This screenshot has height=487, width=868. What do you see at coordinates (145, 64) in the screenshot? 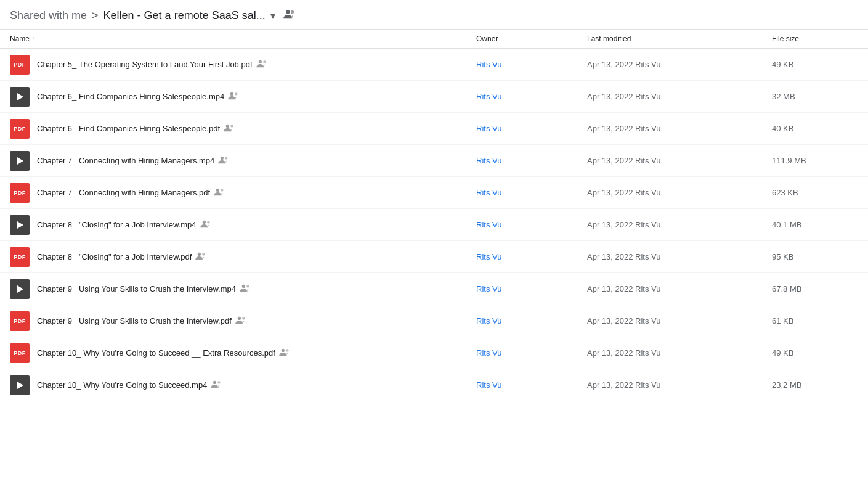
I see `file-name: Chapter 5_ The Operating System to Land …` at bounding box center [145, 64].